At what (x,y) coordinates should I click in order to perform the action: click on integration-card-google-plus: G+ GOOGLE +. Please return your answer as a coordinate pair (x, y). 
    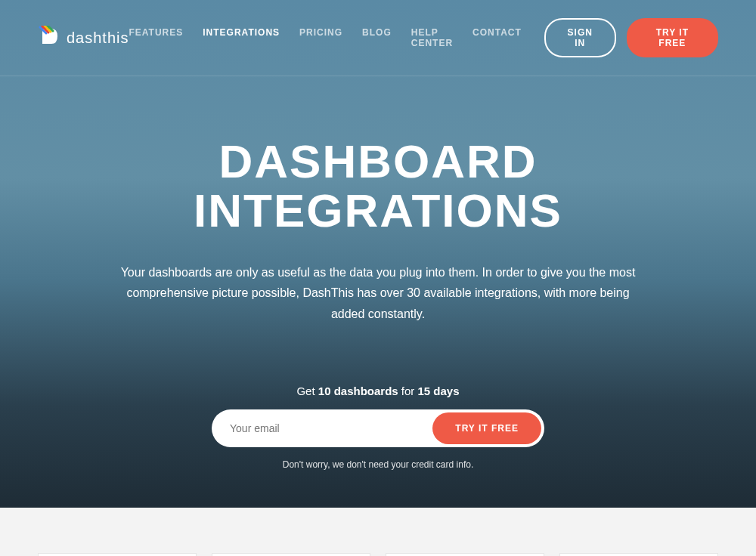
    Looking at the image, I should click on (639, 554).